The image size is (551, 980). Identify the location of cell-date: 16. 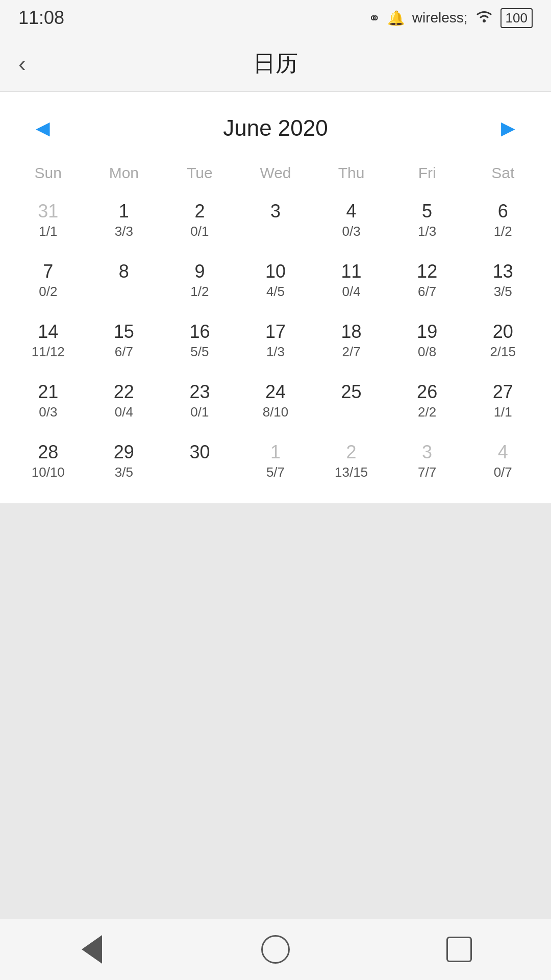
(199, 332).